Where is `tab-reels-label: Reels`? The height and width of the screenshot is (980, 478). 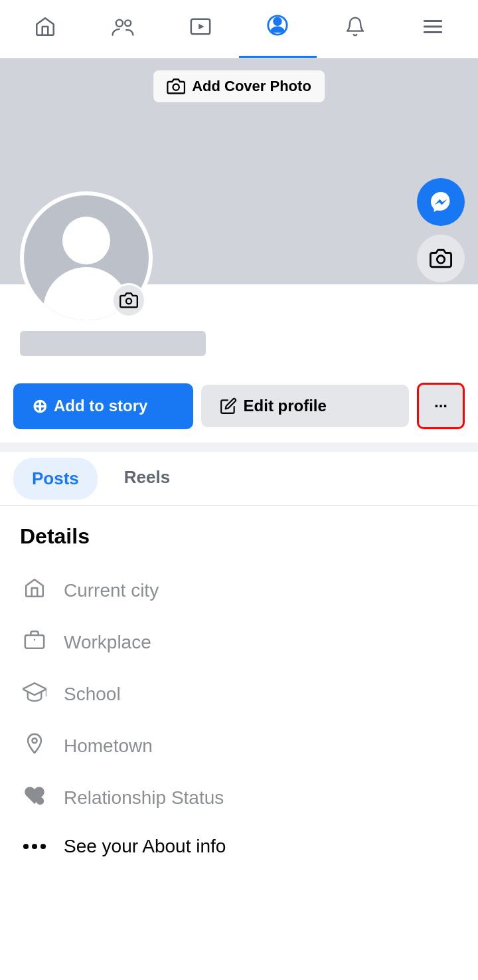 tab-reels-label: Reels is located at coordinates (147, 477).